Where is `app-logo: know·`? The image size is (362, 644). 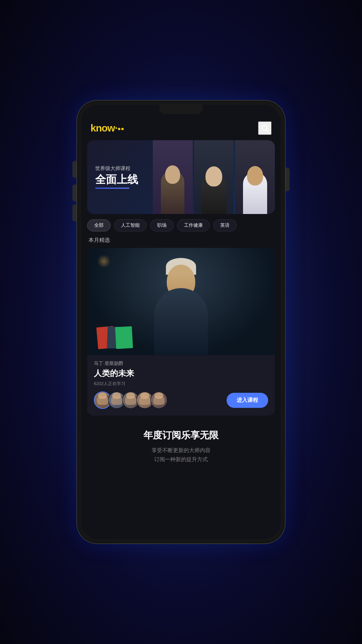 app-logo: know· is located at coordinates (107, 128).